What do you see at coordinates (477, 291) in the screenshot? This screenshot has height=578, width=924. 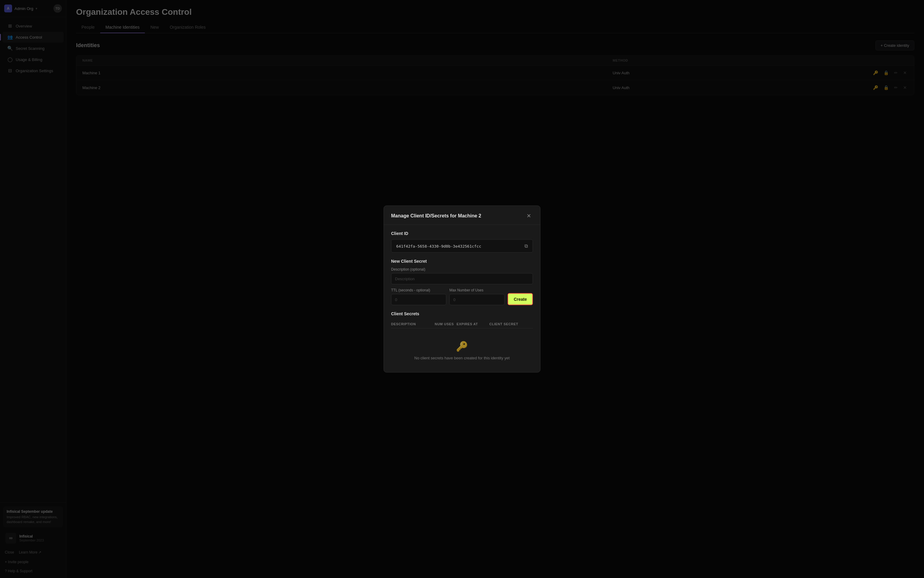 I see `max-uses-label: Max Number of Uses` at bounding box center [477, 291].